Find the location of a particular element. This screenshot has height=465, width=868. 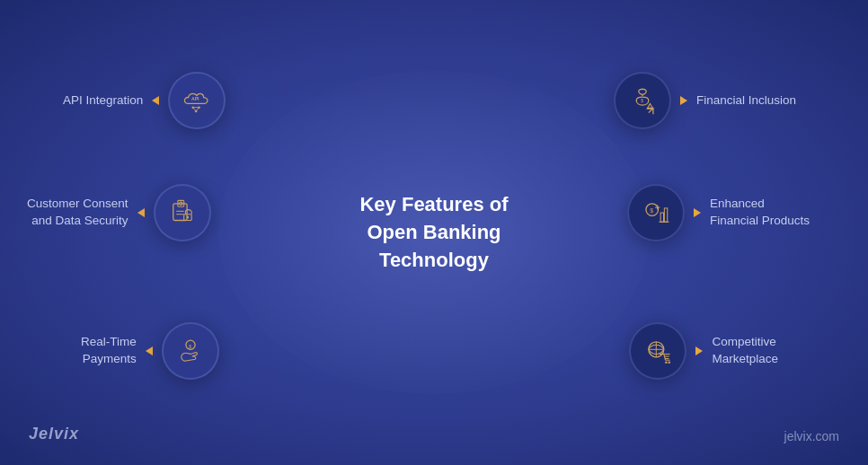

api-integration-arrow is located at coordinates (155, 101).